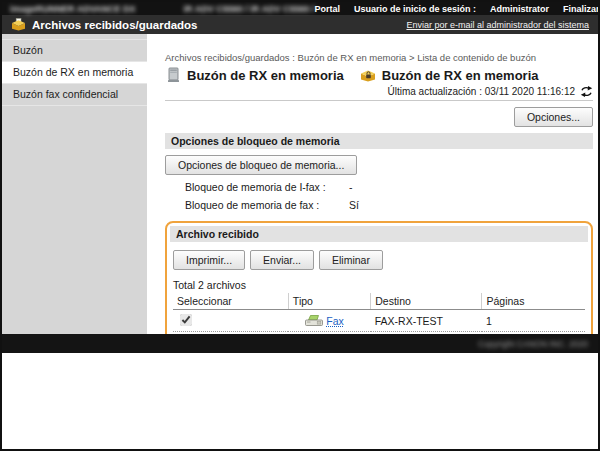  What do you see at coordinates (379, 58) in the screenshot?
I see `breadcrumb: Archivos recibidos/guardados : Buzón de …` at bounding box center [379, 58].